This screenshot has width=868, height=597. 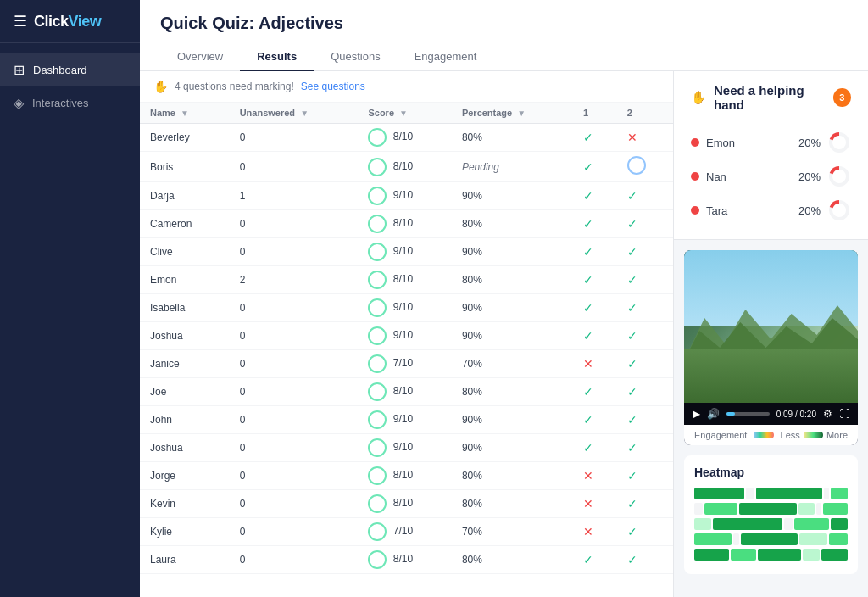 What do you see at coordinates (19, 70) in the screenshot?
I see `dashboard-icon: ⊞` at bounding box center [19, 70].